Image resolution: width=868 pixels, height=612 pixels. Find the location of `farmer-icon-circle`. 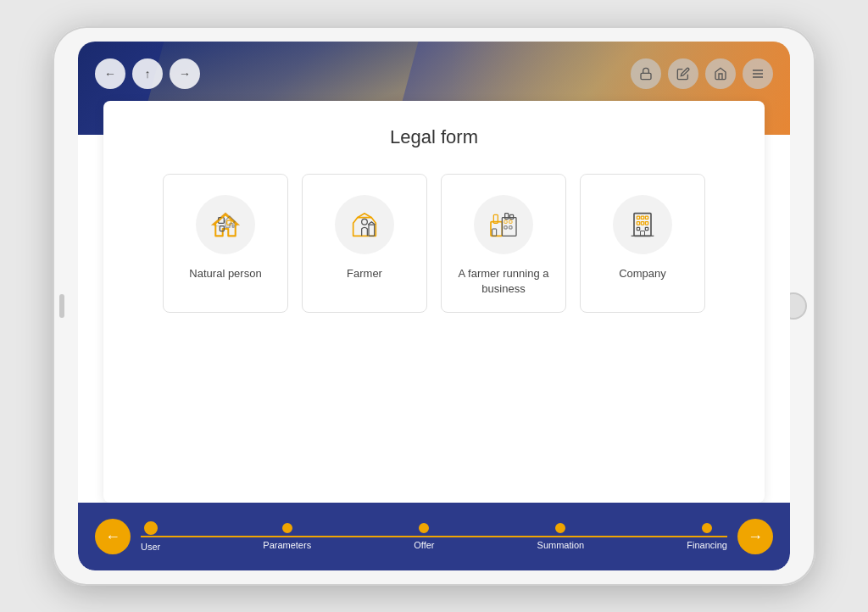

farmer-icon-circle is located at coordinates (364, 225).